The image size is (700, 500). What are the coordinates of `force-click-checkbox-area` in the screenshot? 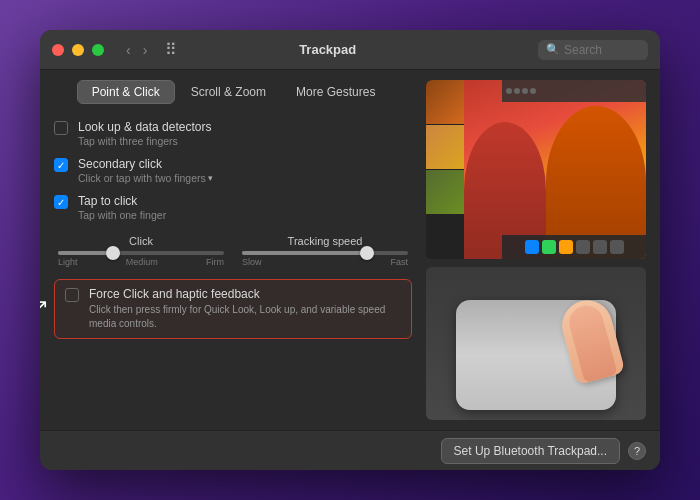 It's located at (73, 296).